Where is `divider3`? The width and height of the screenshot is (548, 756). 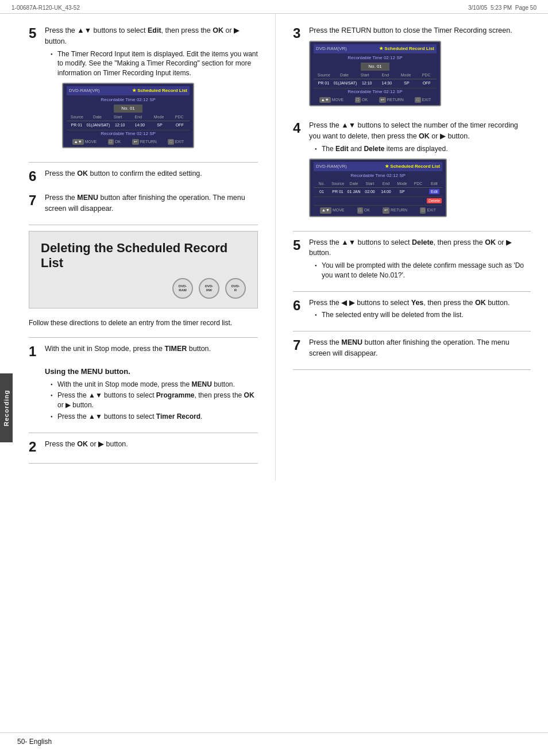 divider3 is located at coordinates (144, 338).